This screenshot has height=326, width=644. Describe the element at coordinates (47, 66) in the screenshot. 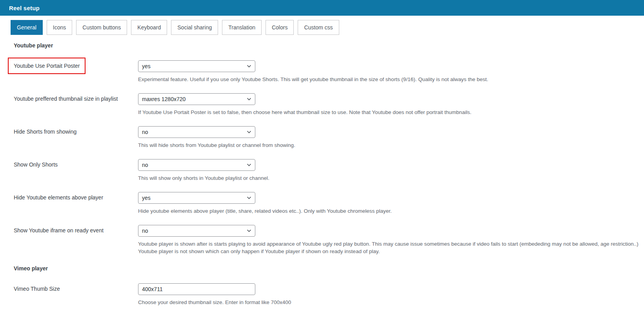

I see `highlighted-setting-label: Youtube Use Portait Poster` at that location.